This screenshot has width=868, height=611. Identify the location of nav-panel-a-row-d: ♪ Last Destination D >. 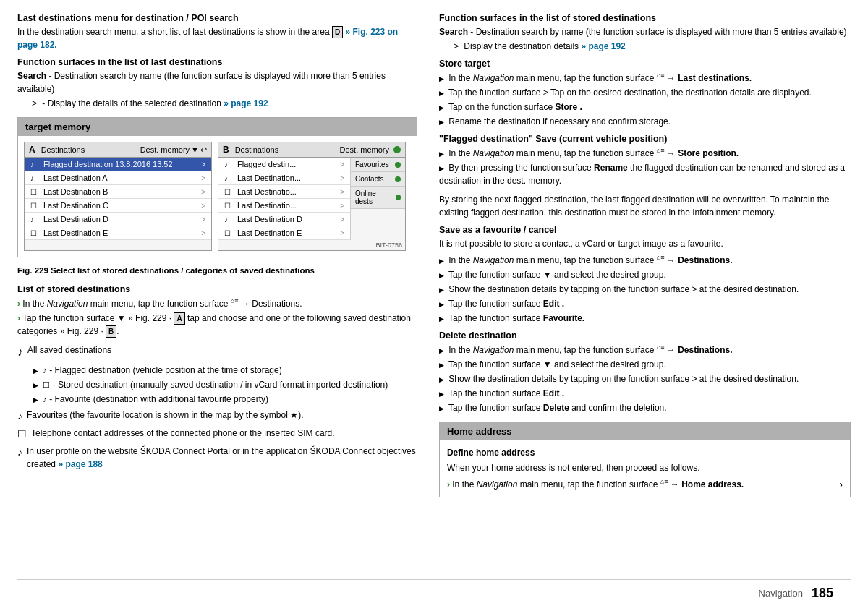
(118, 220).